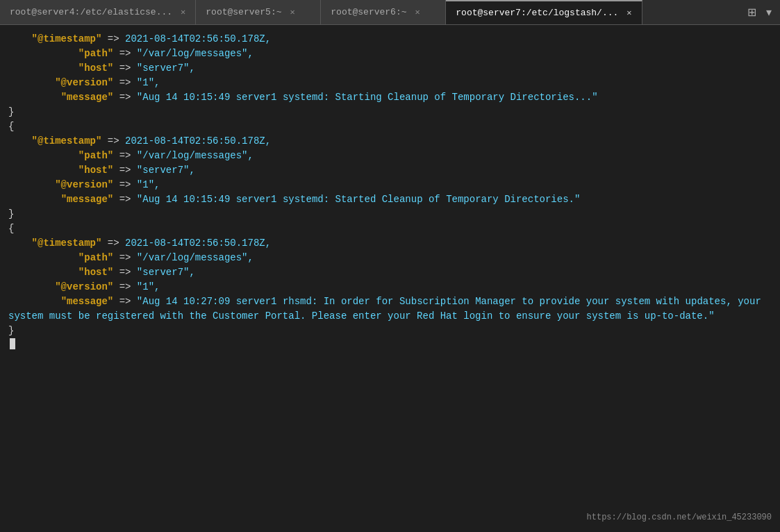  Describe the element at coordinates (11, 112) in the screenshot. I see `close-brace-1: }` at that location.